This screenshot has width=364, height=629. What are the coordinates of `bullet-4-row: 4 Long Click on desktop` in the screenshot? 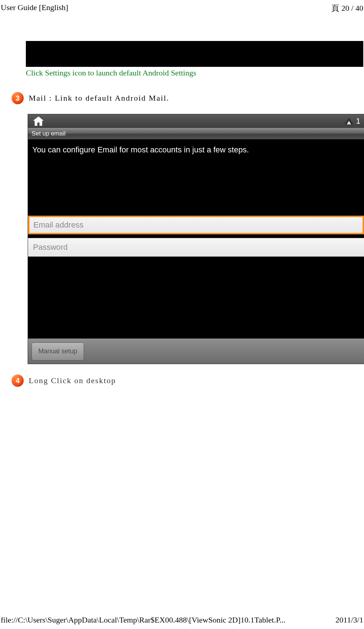 It's located at (188, 381).